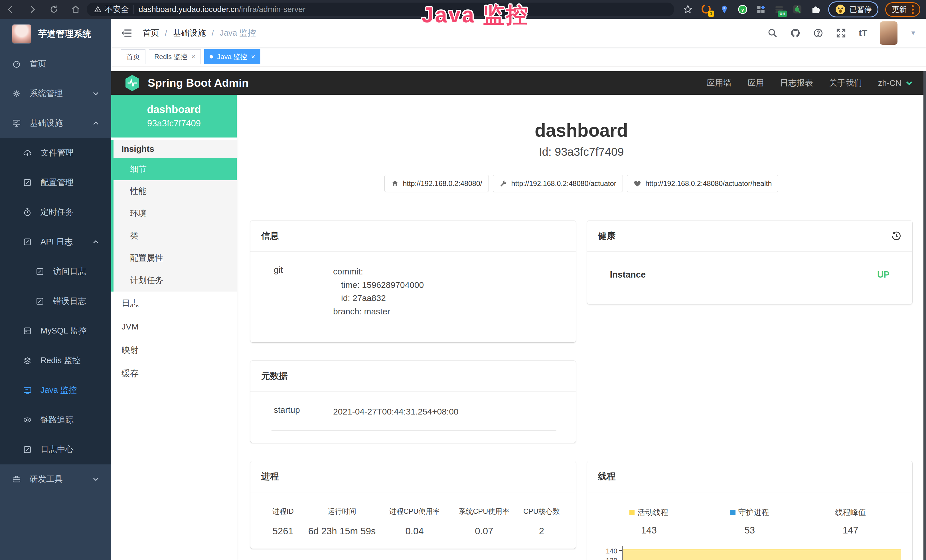 This screenshot has width=926, height=560. I want to click on sba-nav-scheduled-tasks: 计划任务, so click(175, 280).